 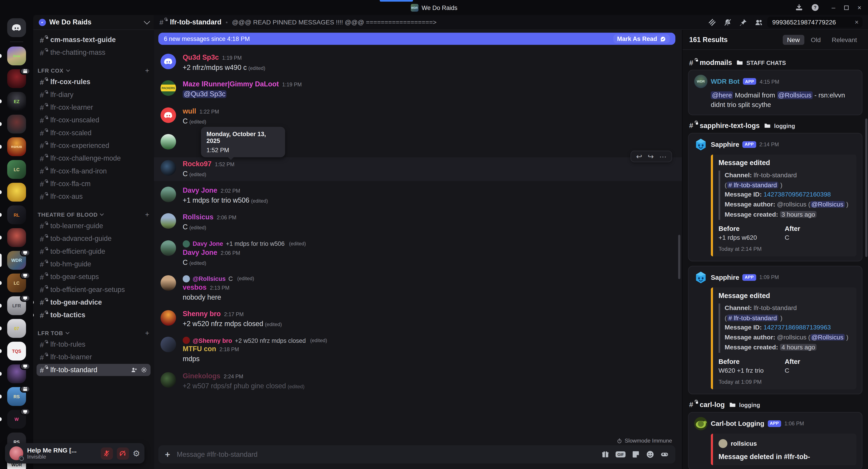 I want to click on chat-scrollbar, so click(x=679, y=257).